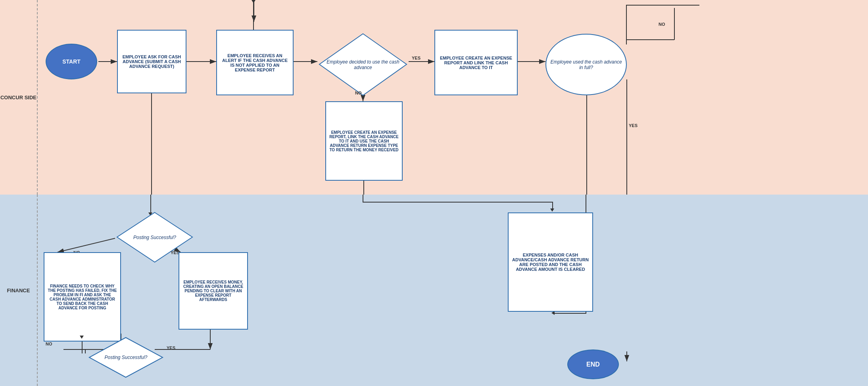 The width and height of the screenshot is (868, 386). What do you see at coordinates (662, 24) in the screenshot?
I see `no-label-top: NO` at bounding box center [662, 24].